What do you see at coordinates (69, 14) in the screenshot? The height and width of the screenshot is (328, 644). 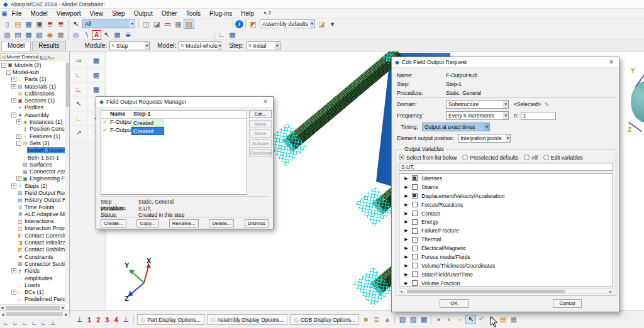 I see `menu-item-viewport: Viewport` at bounding box center [69, 14].